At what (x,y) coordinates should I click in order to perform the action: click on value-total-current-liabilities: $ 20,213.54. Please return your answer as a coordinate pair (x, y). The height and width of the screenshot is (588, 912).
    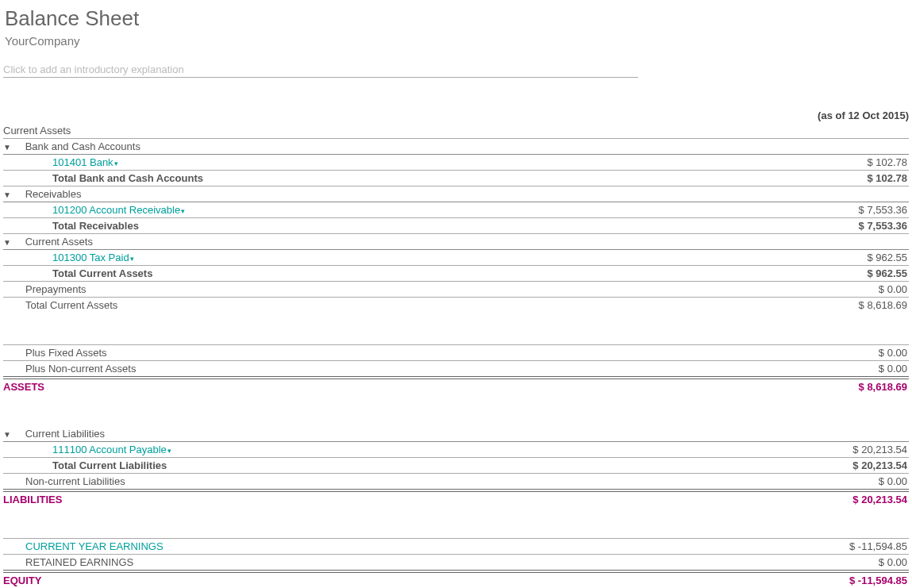
    Looking at the image, I should click on (861, 465).